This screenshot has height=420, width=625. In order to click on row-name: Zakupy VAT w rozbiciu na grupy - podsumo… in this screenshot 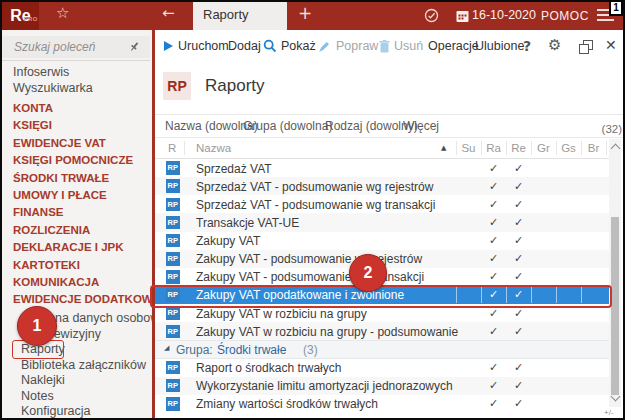, I will do `click(327, 332)`.